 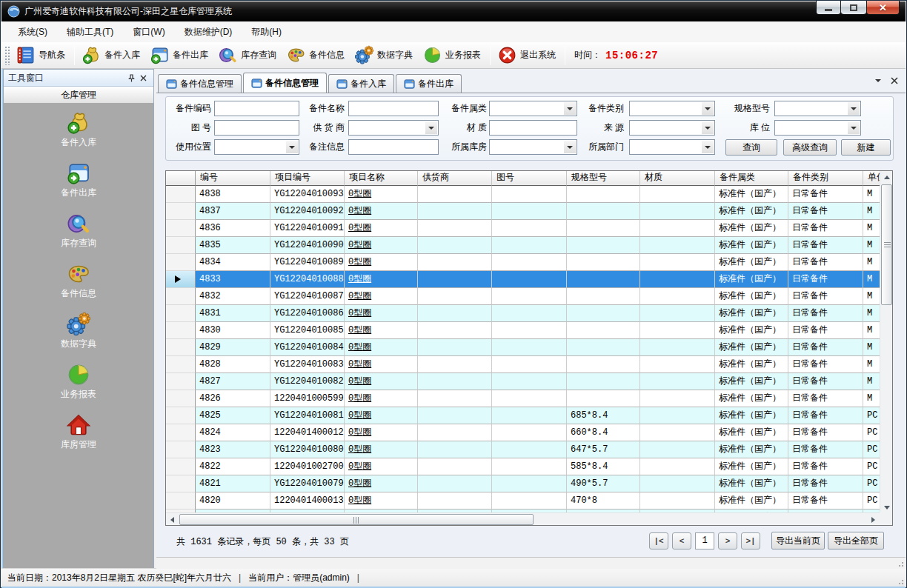 I want to click on table-cell: 4831, so click(x=233, y=314).